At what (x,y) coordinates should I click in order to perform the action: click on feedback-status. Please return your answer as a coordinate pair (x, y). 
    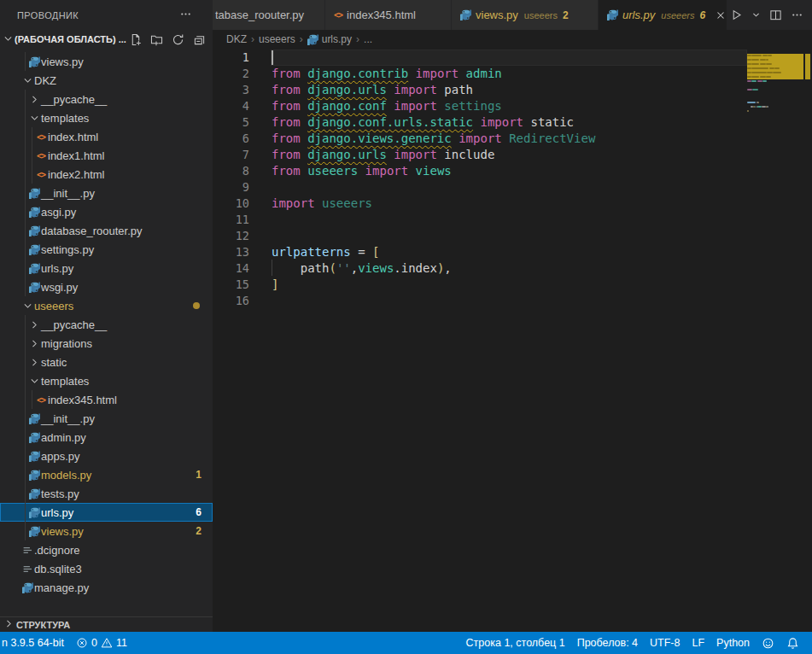
    Looking at the image, I should click on (768, 643).